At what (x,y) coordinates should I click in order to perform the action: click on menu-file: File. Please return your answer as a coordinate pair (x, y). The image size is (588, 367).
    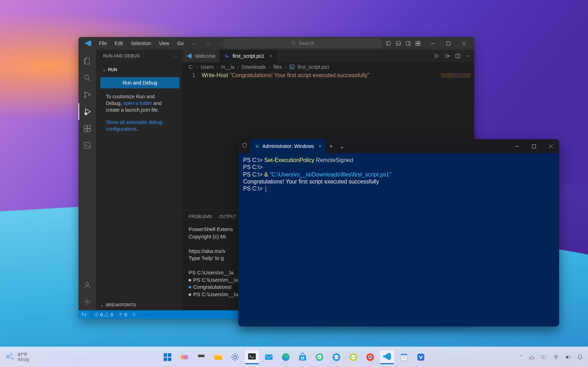
    Looking at the image, I should click on (103, 43).